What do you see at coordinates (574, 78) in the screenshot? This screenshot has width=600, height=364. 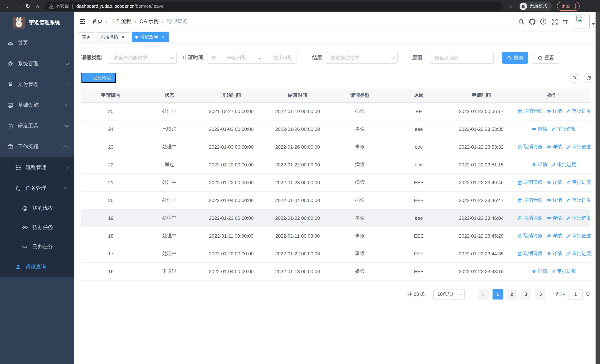 I see `show-search-toggle-icon` at bounding box center [574, 78].